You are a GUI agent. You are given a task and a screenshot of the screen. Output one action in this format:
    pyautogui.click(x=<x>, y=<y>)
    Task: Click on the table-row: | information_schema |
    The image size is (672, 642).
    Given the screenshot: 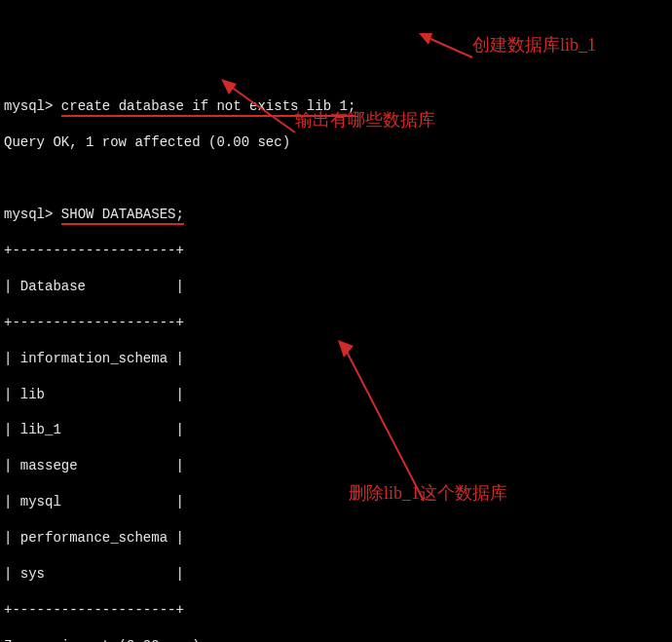 What is the action you would take?
    pyautogui.click(x=336, y=359)
    